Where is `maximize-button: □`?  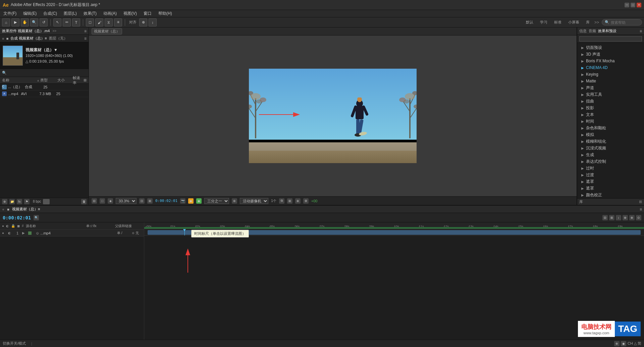
maximize-button: □ is located at coordinates (633, 5).